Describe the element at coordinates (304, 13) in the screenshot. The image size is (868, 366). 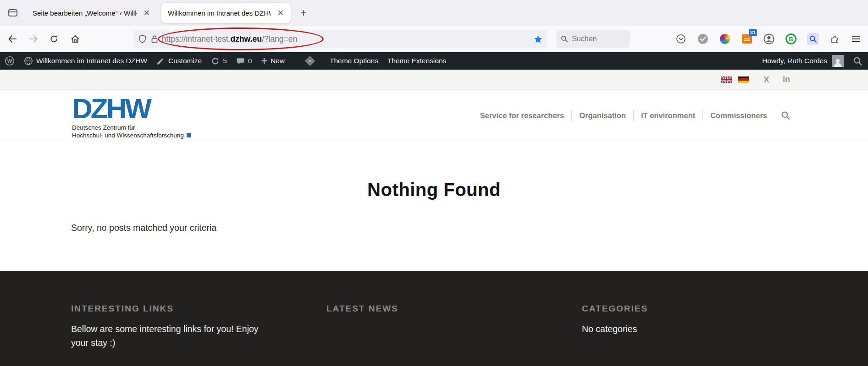
I see `new-tab-button: +` at that location.